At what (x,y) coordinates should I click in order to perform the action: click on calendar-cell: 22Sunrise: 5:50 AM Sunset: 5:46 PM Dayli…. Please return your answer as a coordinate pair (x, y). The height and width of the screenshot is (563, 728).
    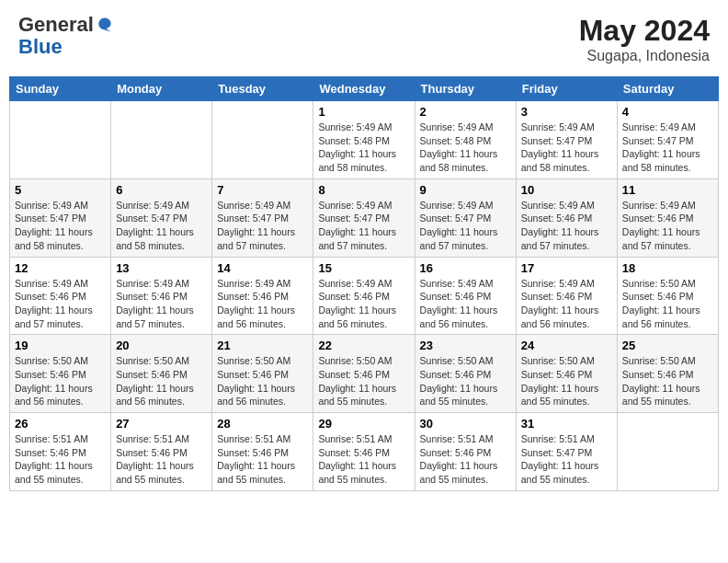
    Looking at the image, I should click on (364, 373).